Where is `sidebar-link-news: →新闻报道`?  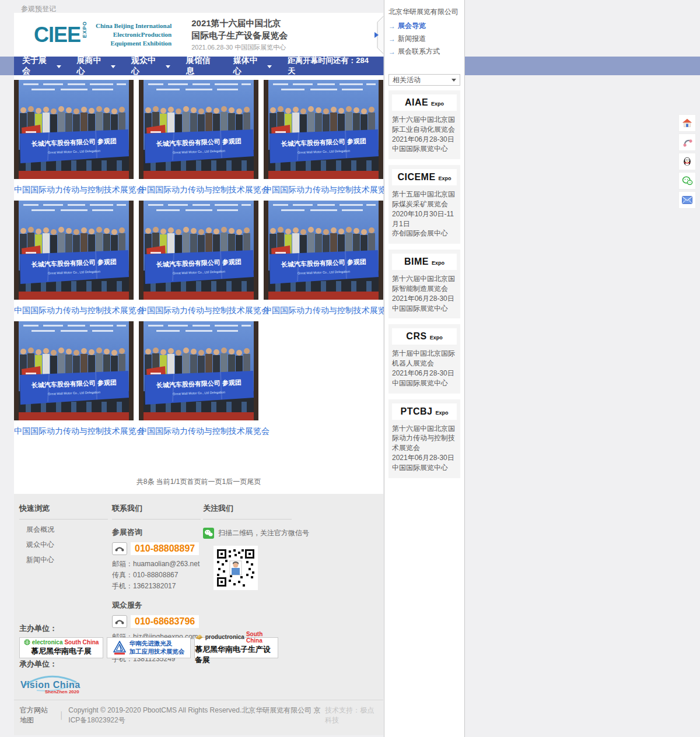 sidebar-link-news: →新闻报道 is located at coordinates (425, 38).